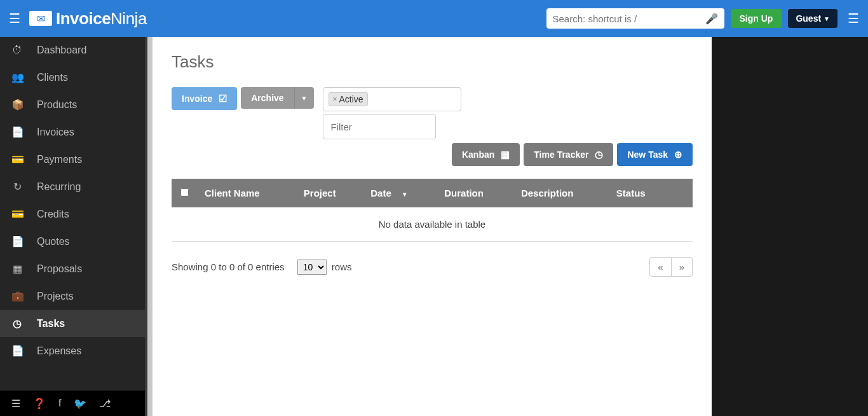 The image size is (868, 416). I want to click on sidebar-item-quotes: 📄 Quotes, so click(72, 242).